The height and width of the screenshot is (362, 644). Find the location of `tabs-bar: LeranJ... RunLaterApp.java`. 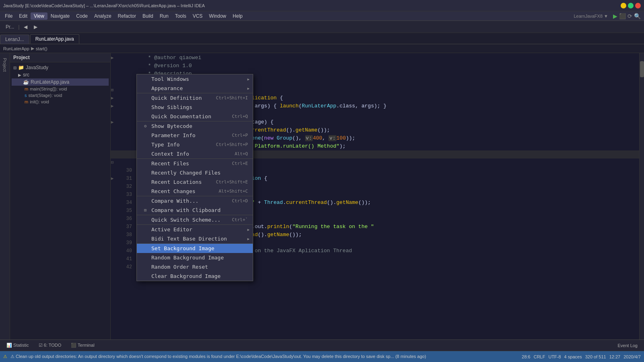

tabs-bar: LeranJ... RunLaterApp.java is located at coordinates (322, 39).